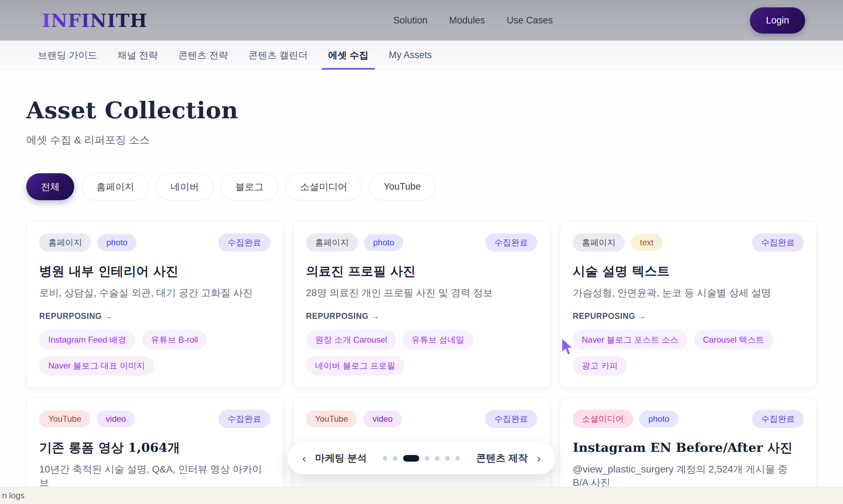  What do you see at coordinates (688, 243) in the screenshot?
I see `badge-row: 홈페이지 text 수집완료` at bounding box center [688, 243].